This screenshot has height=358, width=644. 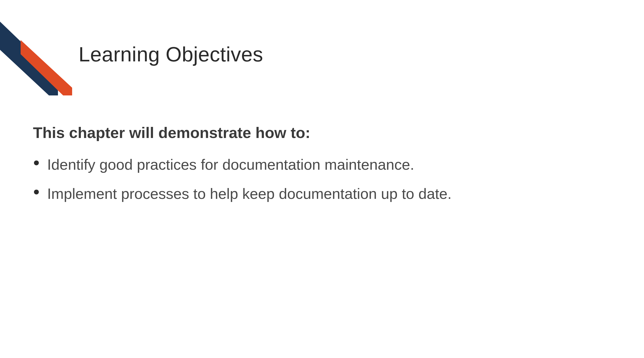 I want to click on objectives-list: Identify good practices for documentatio…, so click(x=242, y=184).